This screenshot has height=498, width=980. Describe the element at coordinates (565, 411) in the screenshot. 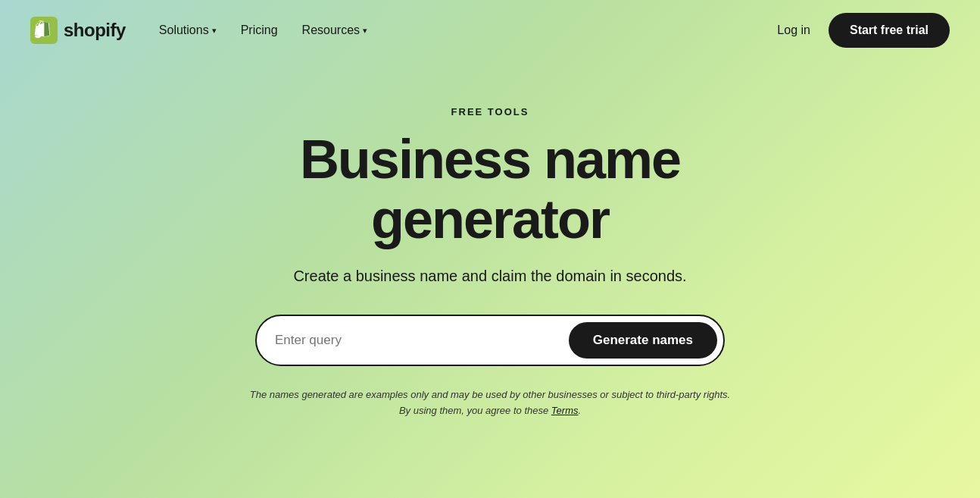

I see `terms-link: Terms` at that location.